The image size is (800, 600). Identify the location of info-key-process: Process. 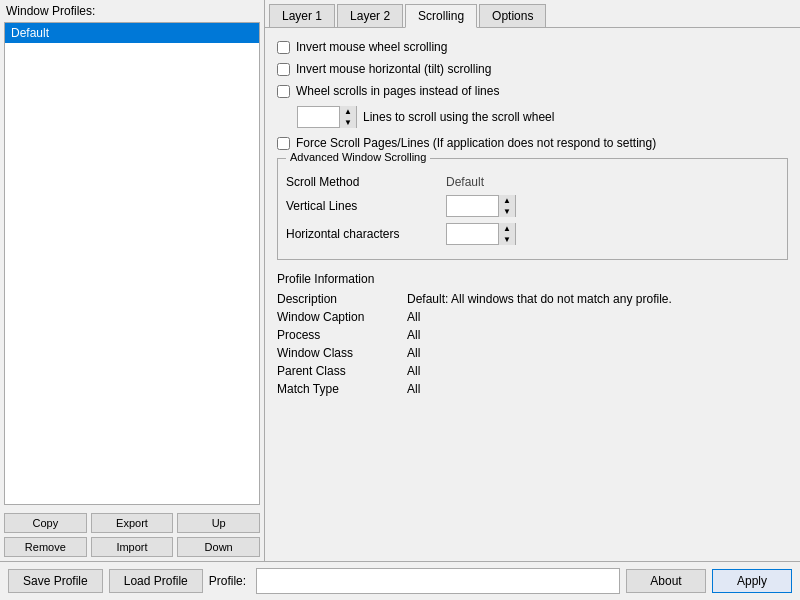
(342, 335).